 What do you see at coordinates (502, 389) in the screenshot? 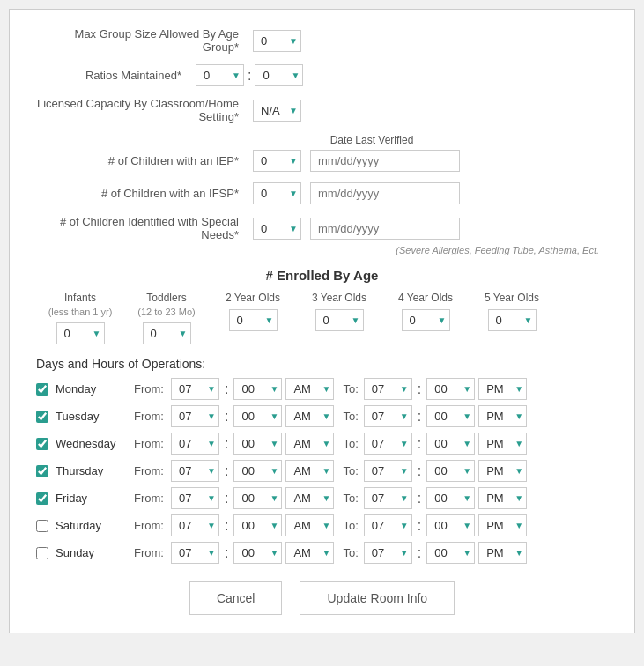
I see `to-ampm-monday: PMAM` at bounding box center [502, 389].